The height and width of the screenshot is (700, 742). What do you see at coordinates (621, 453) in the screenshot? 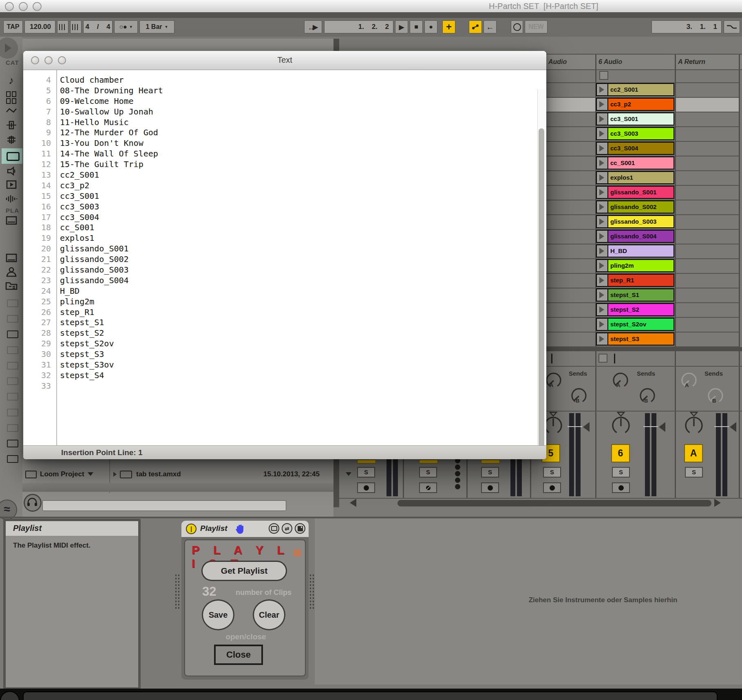
I see `track-activator-6: 6` at bounding box center [621, 453].